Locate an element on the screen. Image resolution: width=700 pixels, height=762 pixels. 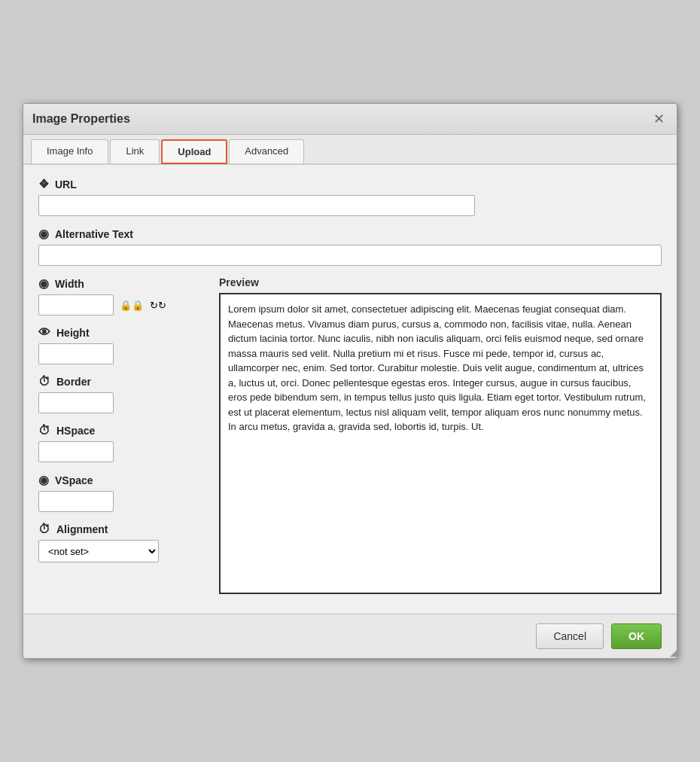
tab-upload: Upload is located at coordinates (194, 152).